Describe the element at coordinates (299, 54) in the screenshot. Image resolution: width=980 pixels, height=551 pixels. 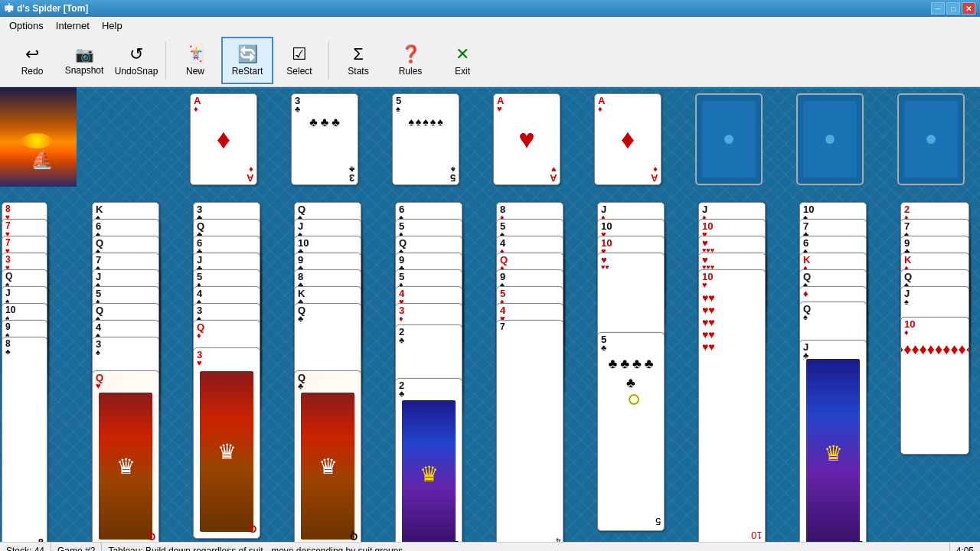
I see `select-icon: ☑` at that location.